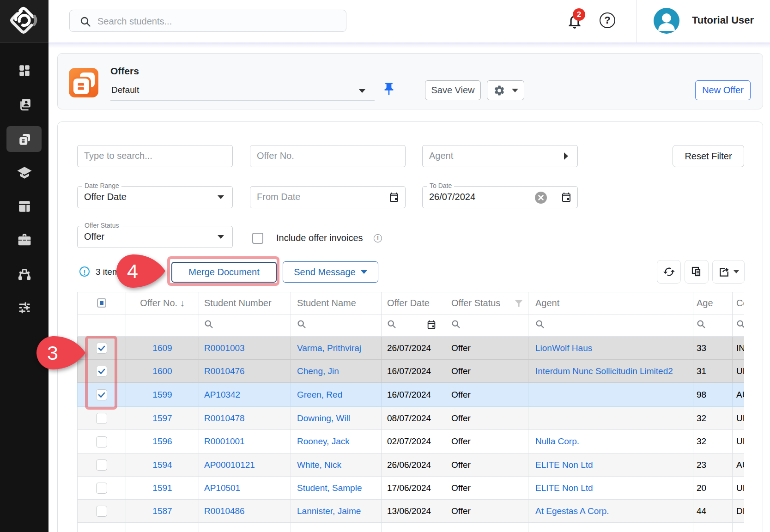 This screenshot has height=532, width=770. What do you see at coordinates (53, 353) in the screenshot?
I see `svg-text: 3` at bounding box center [53, 353].